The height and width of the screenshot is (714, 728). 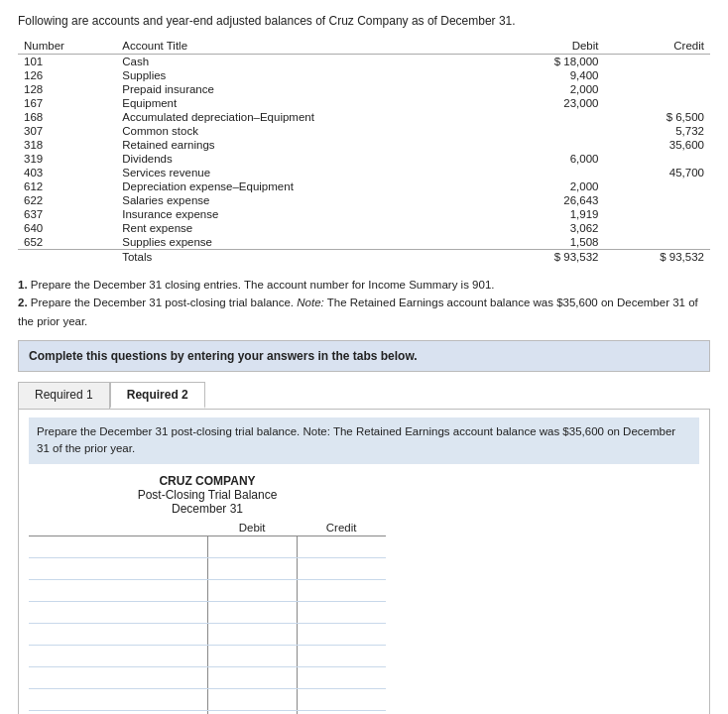 What do you see at coordinates (551, 242) in the screenshot?
I see `account-debit: 1,508` at bounding box center [551, 242].